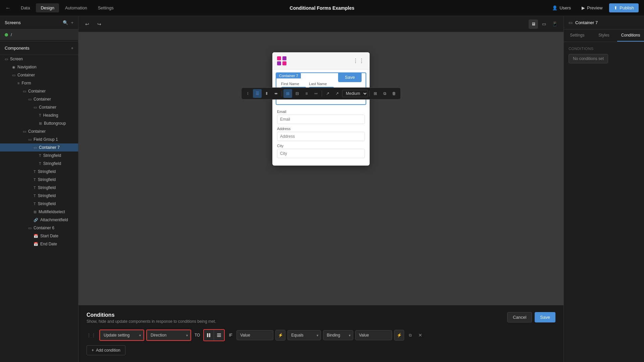 The width and height of the screenshot is (644, 362). What do you see at coordinates (39, 147) in the screenshot?
I see `tree-item-container7: ▭ Container 7` at bounding box center [39, 147].